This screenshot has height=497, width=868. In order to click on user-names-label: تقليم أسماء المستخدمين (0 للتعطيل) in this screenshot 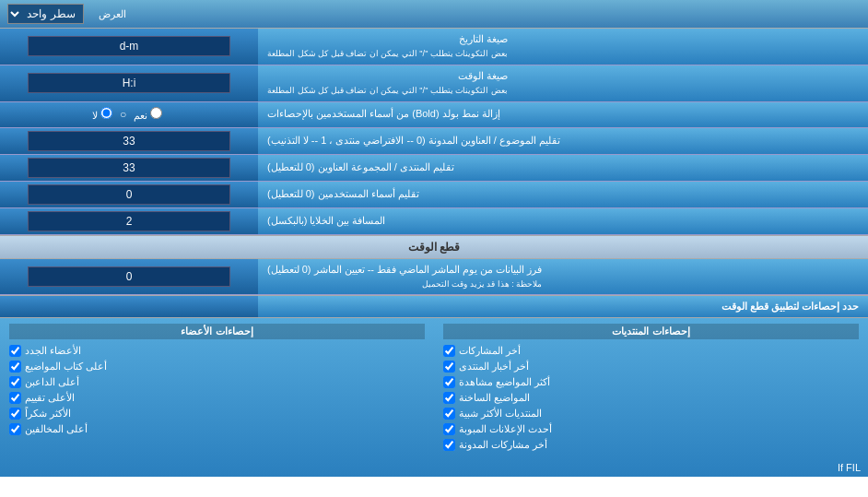, I will do `click(563, 195)`.